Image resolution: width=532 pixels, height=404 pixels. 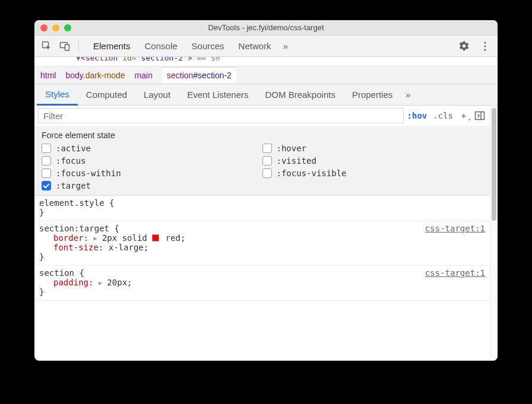 What do you see at coordinates (300, 95) in the screenshot?
I see `subtab-dom-breakpoints: DOM Breakpoints` at bounding box center [300, 95].